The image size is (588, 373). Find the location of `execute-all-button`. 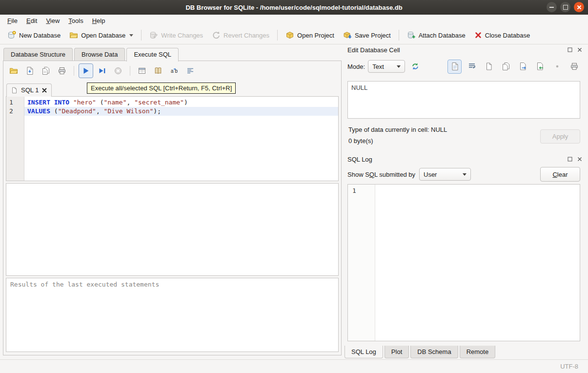

execute-all-button is located at coordinates (86, 71).